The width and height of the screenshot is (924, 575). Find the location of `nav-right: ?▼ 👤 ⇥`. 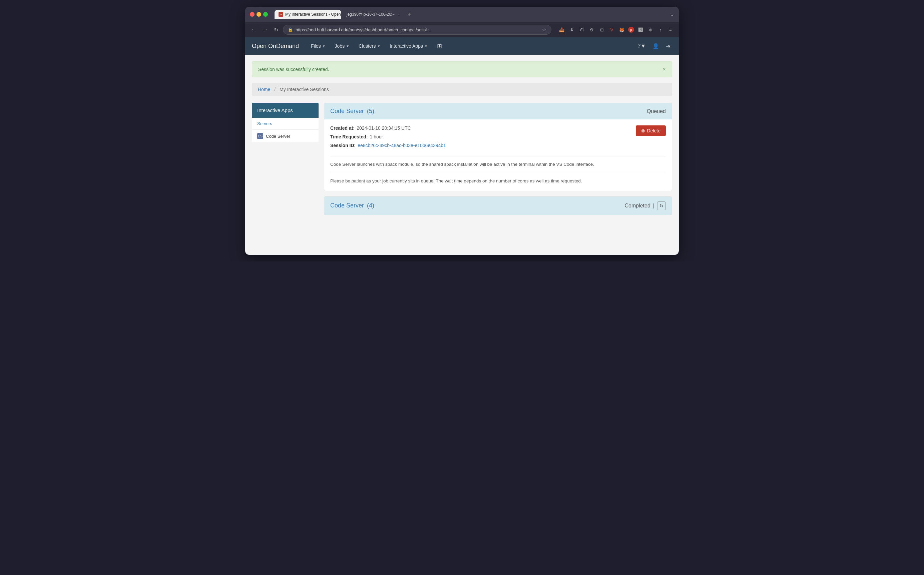

nav-right: ?▼ 👤 ⇥ is located at coordinates (654, 46).